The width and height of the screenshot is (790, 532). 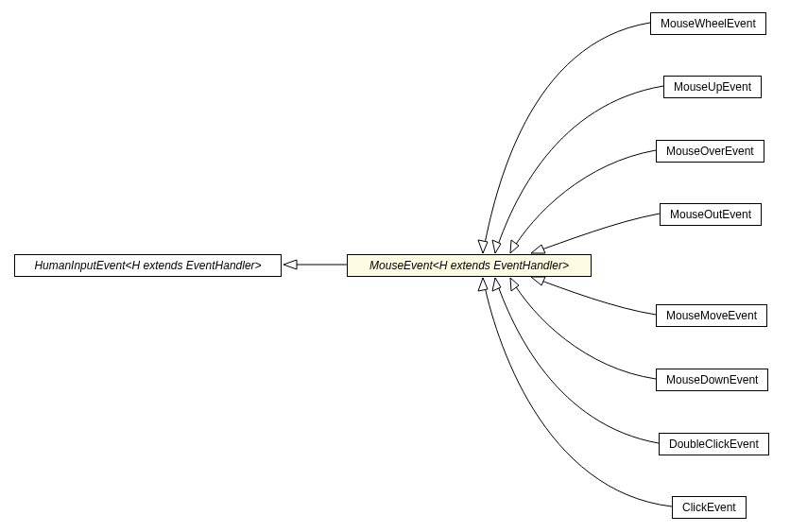 I want to click on arrowhead-mousemove, so click(x=539, y=282).